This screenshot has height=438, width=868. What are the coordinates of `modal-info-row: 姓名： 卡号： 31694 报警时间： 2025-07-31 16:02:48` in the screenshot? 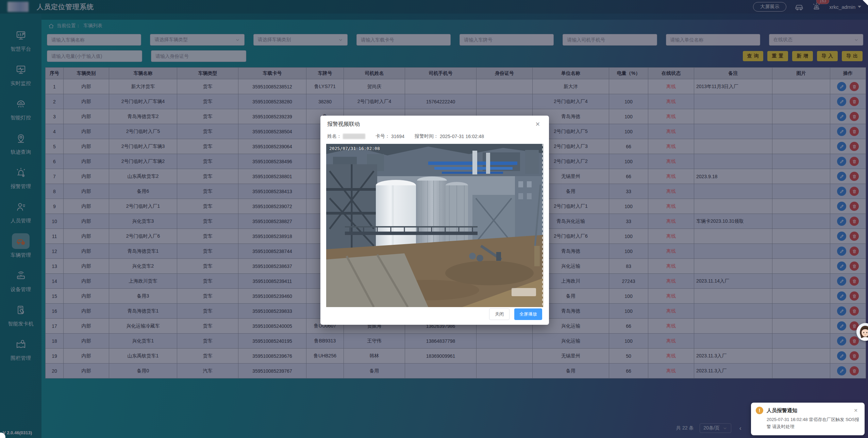 It's located at (435, 136).